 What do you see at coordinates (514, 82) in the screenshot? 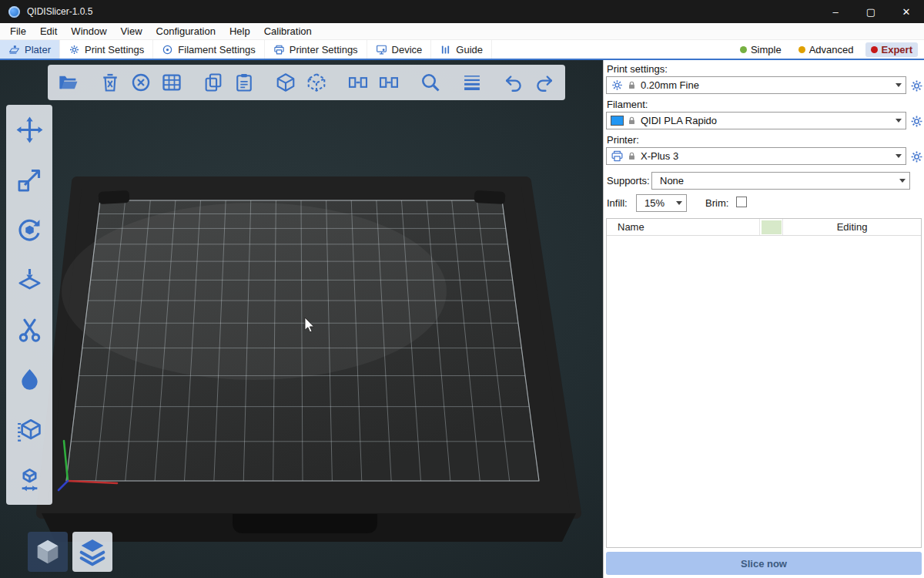
I see `undo-icon` at bounding box center [514, 82].